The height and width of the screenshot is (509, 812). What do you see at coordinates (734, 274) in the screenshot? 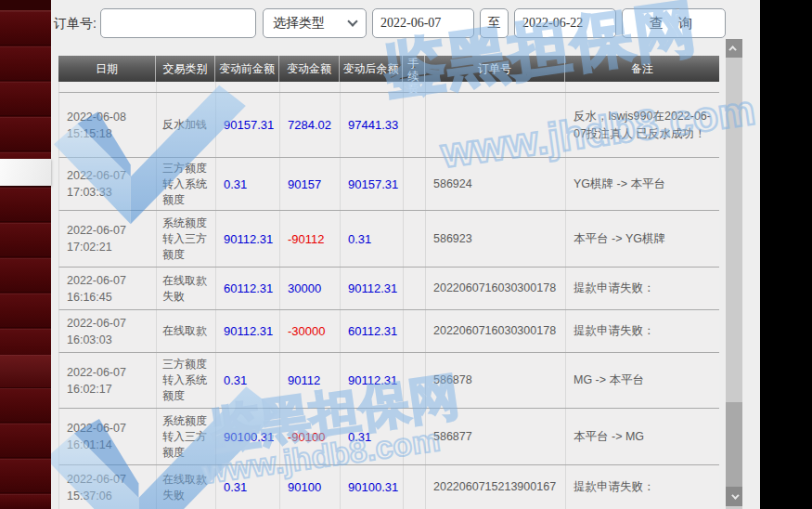
I see `vertical-scrollbar` at bounding box center [734, 274].